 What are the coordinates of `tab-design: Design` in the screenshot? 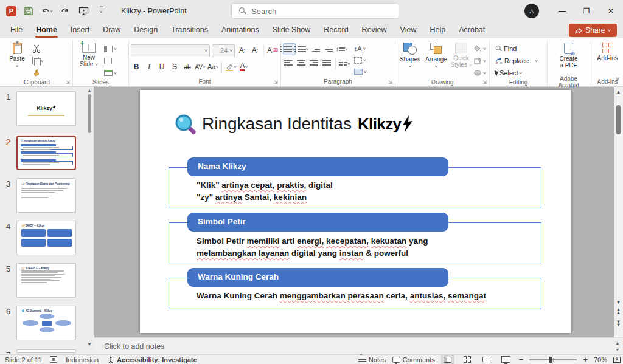 It's located at (146, 30).